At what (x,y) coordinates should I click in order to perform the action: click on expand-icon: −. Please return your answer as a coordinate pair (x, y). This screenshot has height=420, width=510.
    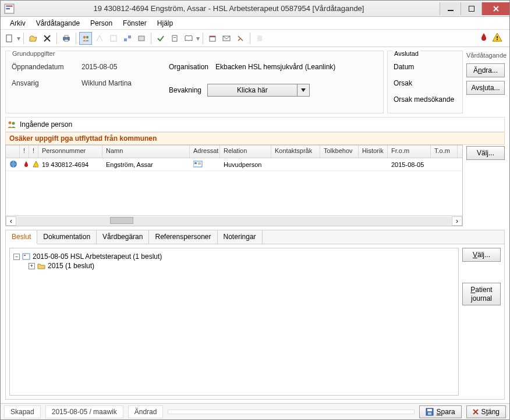
    Looking at the image, I should click on (16, 257).